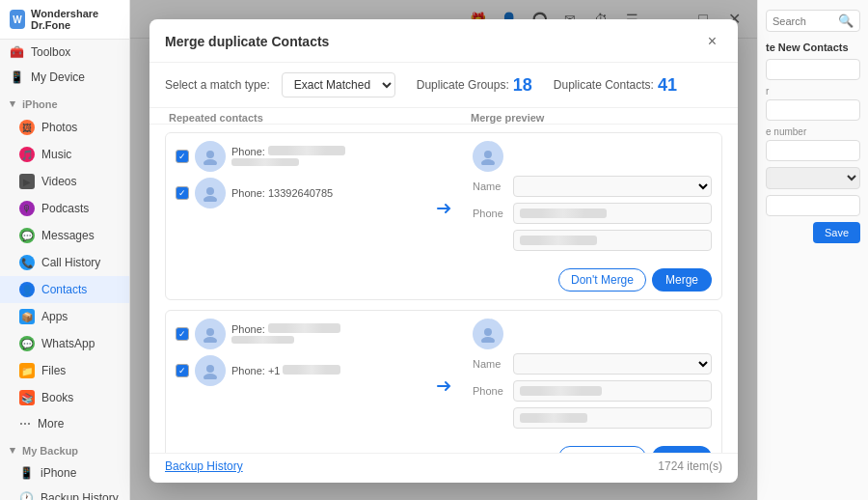 This screenshot has width=868, height=500. What do you see at coordinates (813, 21) in the screenshot?
I see `search-box: 🔍` at bounding box center [813, 21].